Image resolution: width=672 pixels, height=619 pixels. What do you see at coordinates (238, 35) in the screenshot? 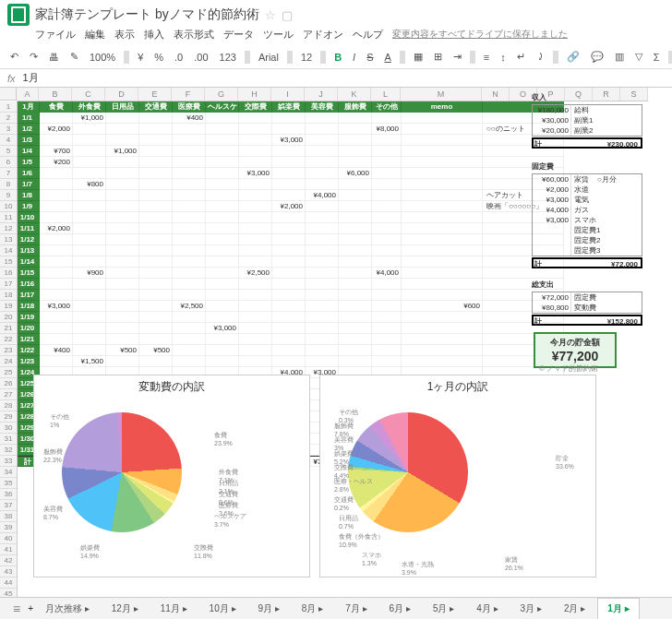
I see `menu-データ: データ` at bounding box center [238, 35].